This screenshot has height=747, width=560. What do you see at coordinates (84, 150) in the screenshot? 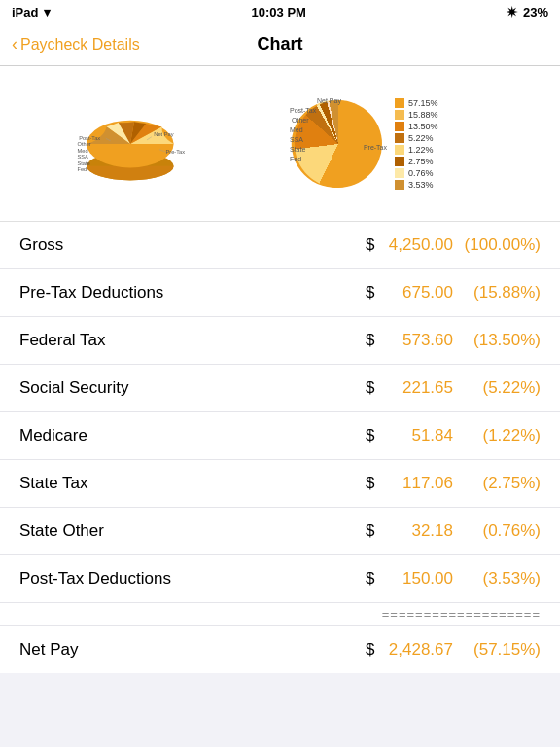
I see `svg-text: Med` at bounding box center [84, 150].